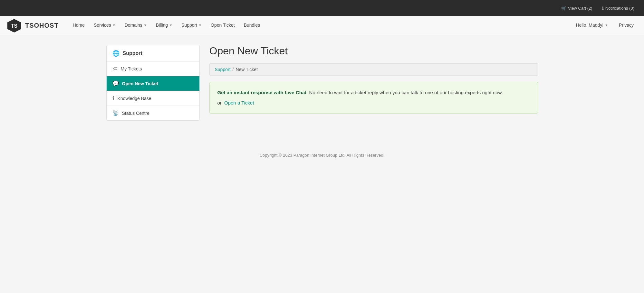  What do you see at coordinates (620, 8) in the screenshot?
I see `notifications-label: Notifications (0)` at bounding box center [620, 8].